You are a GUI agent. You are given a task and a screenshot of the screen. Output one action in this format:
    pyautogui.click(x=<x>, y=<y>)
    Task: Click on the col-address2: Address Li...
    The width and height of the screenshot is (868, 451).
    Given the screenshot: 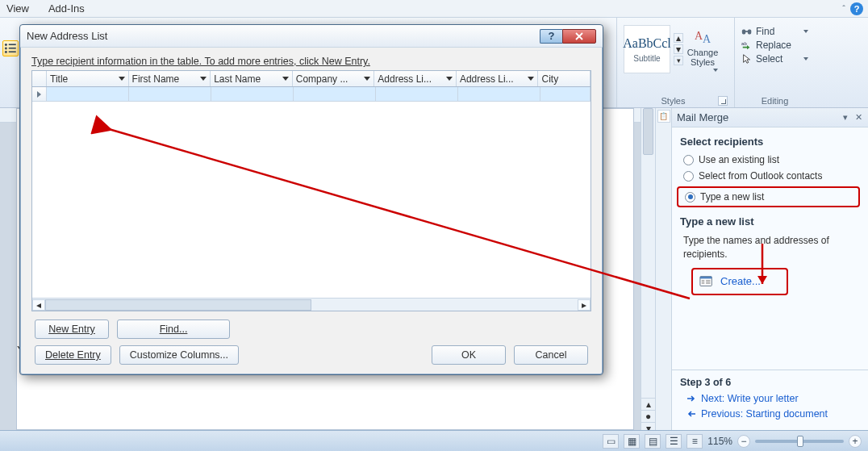 What is the action you would take?
    pyautogui.click(x=498, y=79)
    